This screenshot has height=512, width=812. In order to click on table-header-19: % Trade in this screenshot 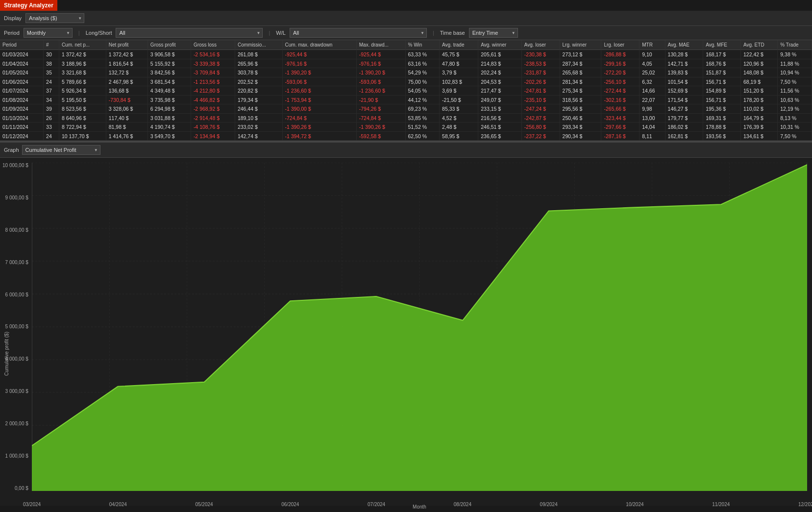, I will do `click(795, 45)`.